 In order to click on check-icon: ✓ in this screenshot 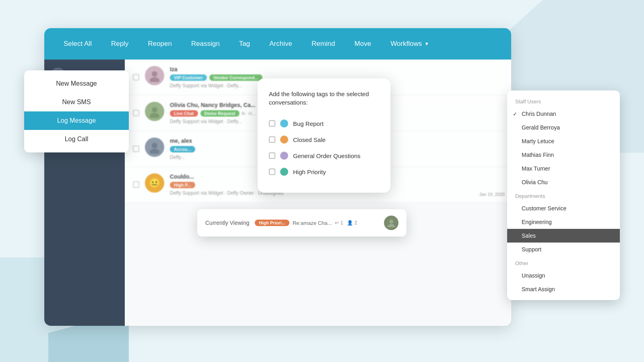, I will do `click(515, 114)`.